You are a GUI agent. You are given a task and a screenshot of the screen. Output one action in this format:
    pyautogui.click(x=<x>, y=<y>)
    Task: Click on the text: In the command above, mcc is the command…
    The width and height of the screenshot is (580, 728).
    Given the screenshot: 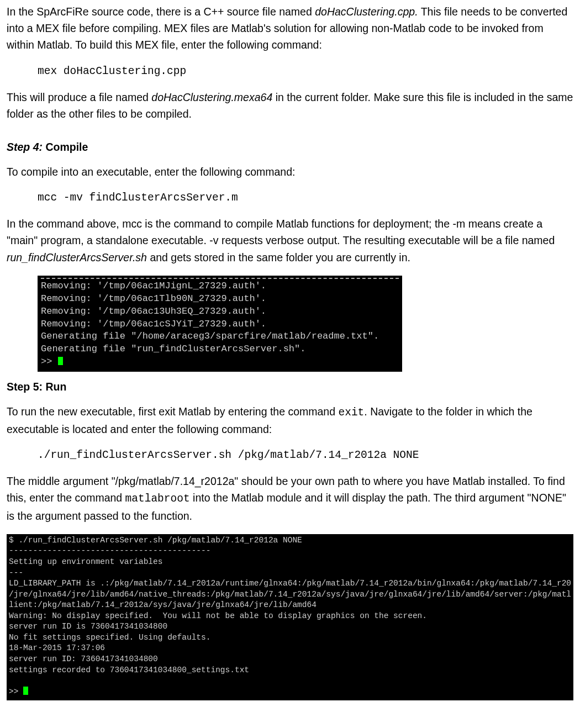 What is the action you would take?
    pyautogui.click(x=281, y=232)
    